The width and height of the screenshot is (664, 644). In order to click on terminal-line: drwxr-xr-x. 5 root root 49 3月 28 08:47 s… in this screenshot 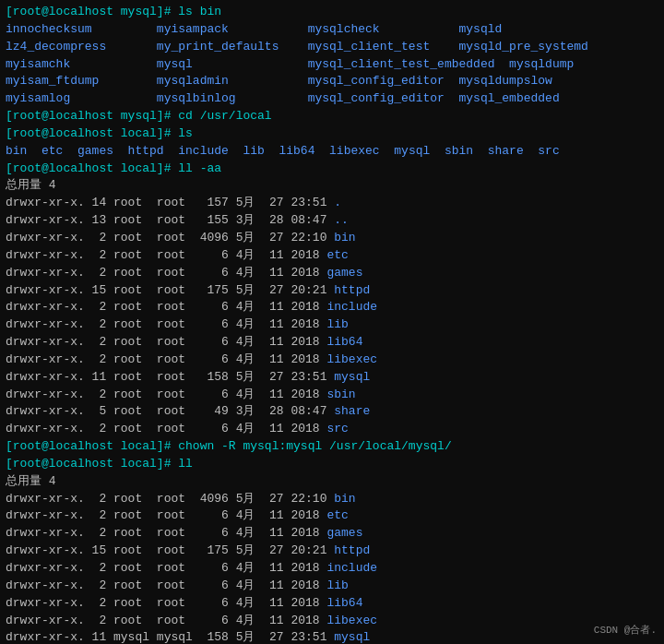, I will do `click(332, 411)`.